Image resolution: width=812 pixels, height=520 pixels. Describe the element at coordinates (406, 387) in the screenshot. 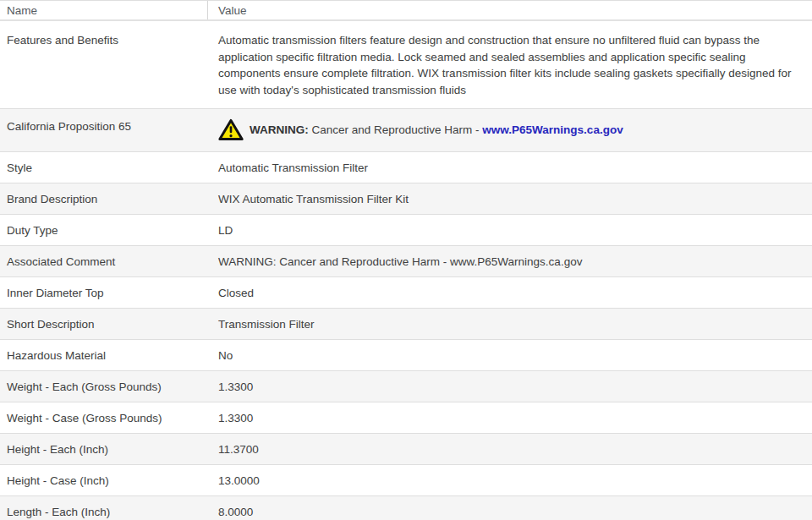

I see `table-row: Weight - Each (Gross Pounds) 1.3300` at that location.